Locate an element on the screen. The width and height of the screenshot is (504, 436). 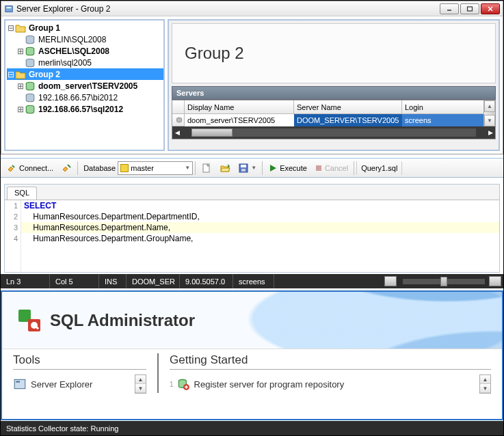
cancel-button: Cancel is located at coordinates (331, 168).